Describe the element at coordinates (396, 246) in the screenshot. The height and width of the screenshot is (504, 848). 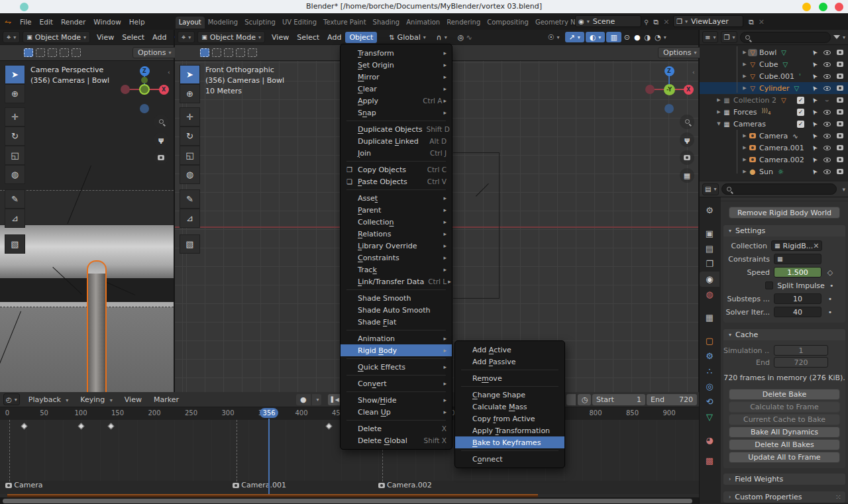
I see `menu-item-library-override: Library Override▸` at that location.